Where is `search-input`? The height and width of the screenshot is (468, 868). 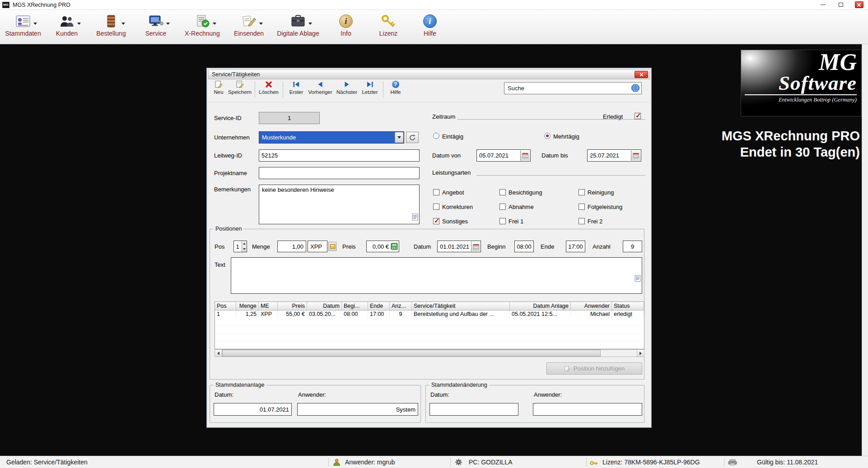
search-input is located at coordinates (573, 88).